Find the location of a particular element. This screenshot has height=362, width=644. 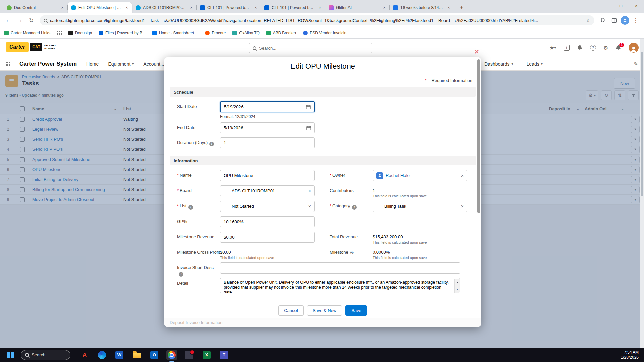

help-icon: ? is located at coordinates (593, 48).